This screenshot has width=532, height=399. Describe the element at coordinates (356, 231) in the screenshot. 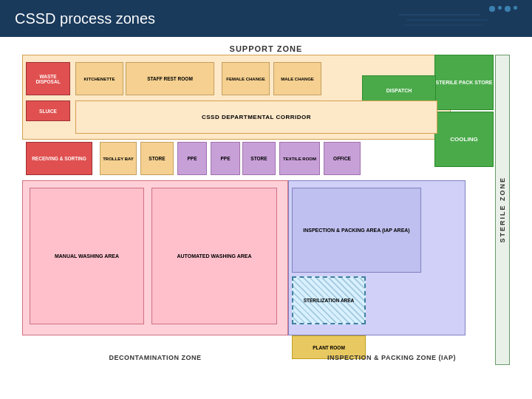

I see `iap-area-box: INSPECTION & PACKING AREA (IAP AREA)` at that location.